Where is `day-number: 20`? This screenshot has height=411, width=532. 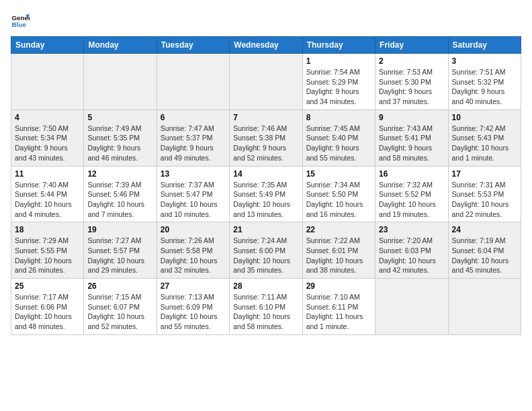
day-number: 20 is located at coordinates (193, 230).